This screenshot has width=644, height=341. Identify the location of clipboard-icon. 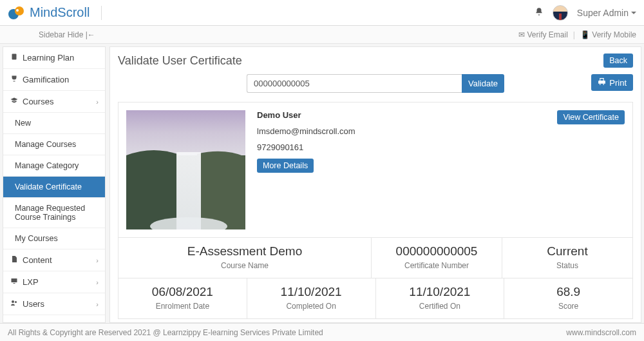
(14, 58).